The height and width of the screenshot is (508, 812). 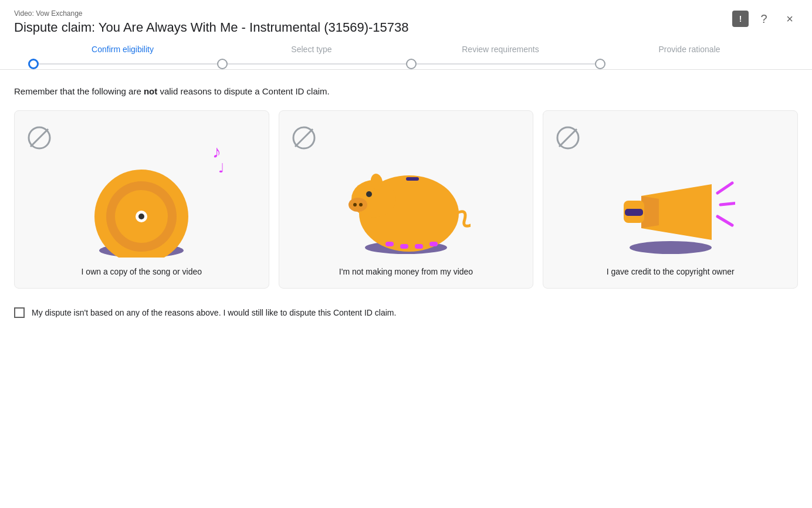 I want to click on card-credit-label: I gave credit to the copyright owner, so click(x=671, y=272).